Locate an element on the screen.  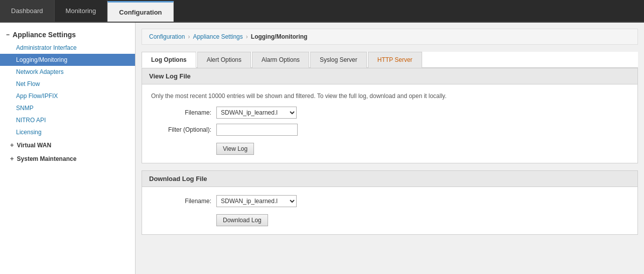
view-log-filename-label: Filename: is located at coordinates (184, 113).